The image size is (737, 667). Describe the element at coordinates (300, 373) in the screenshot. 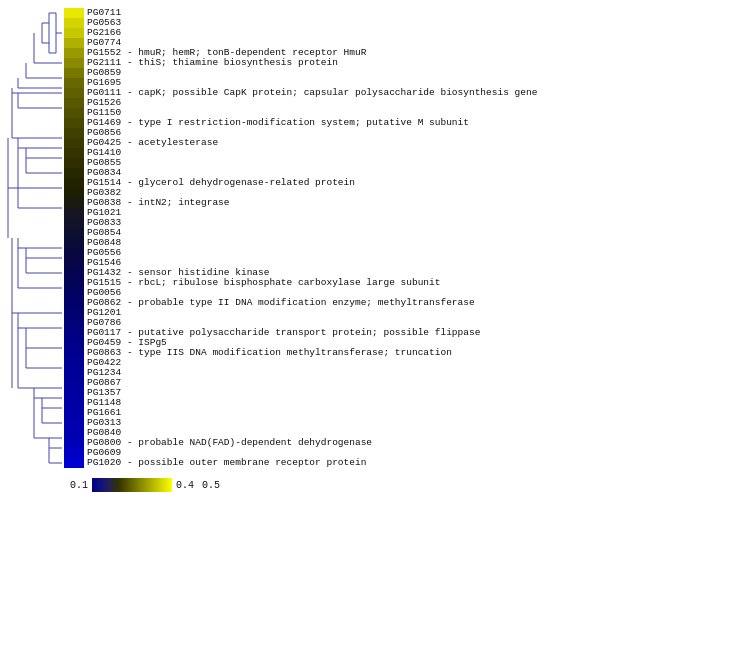

I see `table-row: PG1234` at that location.